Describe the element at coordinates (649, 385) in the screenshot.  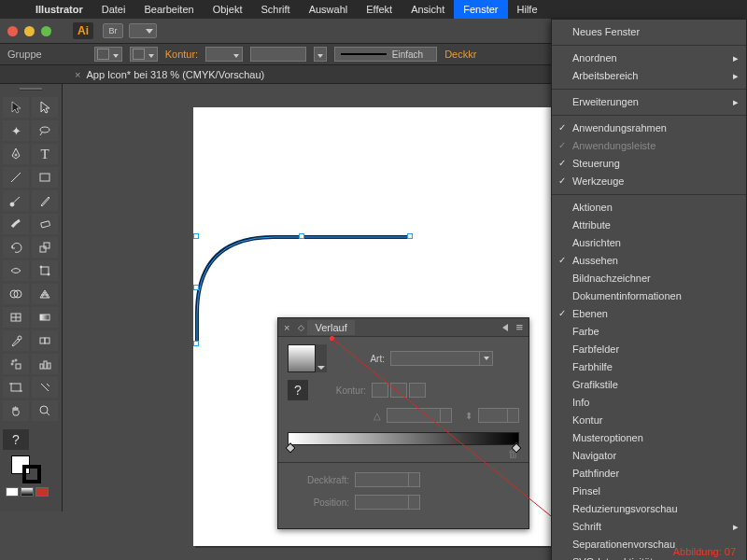
I see `menu-item-grafikstile: Grafikstile` at that location.